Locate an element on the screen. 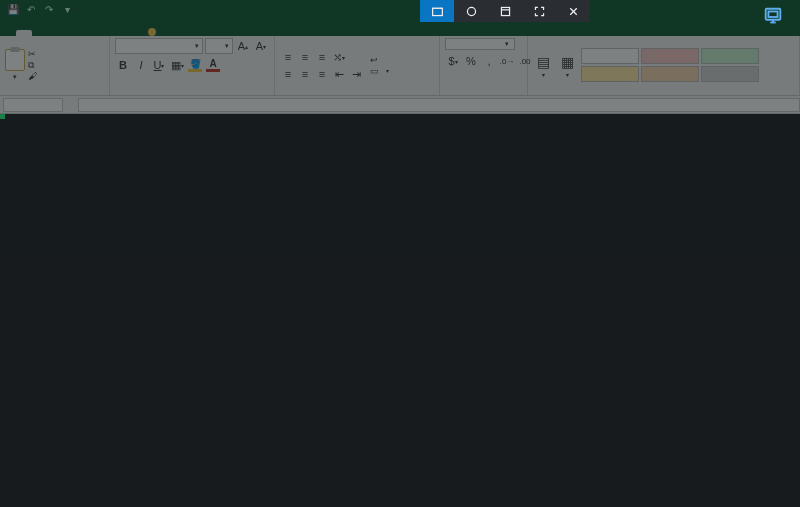 Image resolution: width=800 pixels, height=507 pixels. merge-center-button: ▭ ▾ is located at coordinates (380, 71).